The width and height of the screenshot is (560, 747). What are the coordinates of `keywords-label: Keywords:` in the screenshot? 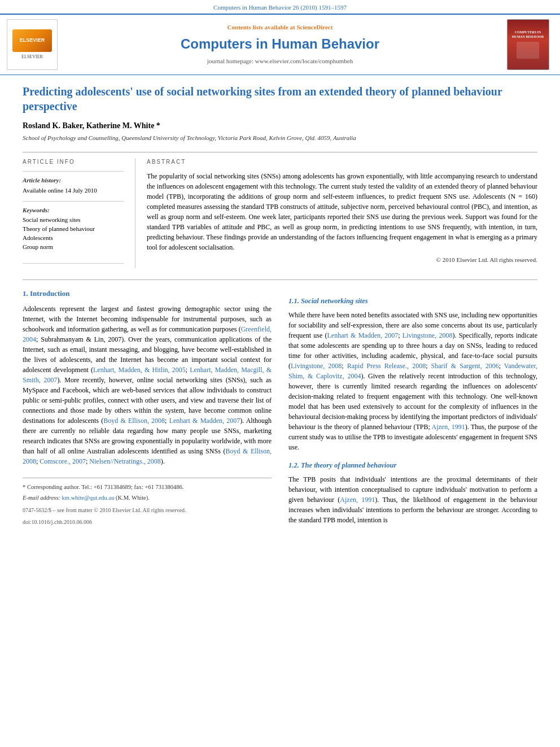 It's located at (73, 211).